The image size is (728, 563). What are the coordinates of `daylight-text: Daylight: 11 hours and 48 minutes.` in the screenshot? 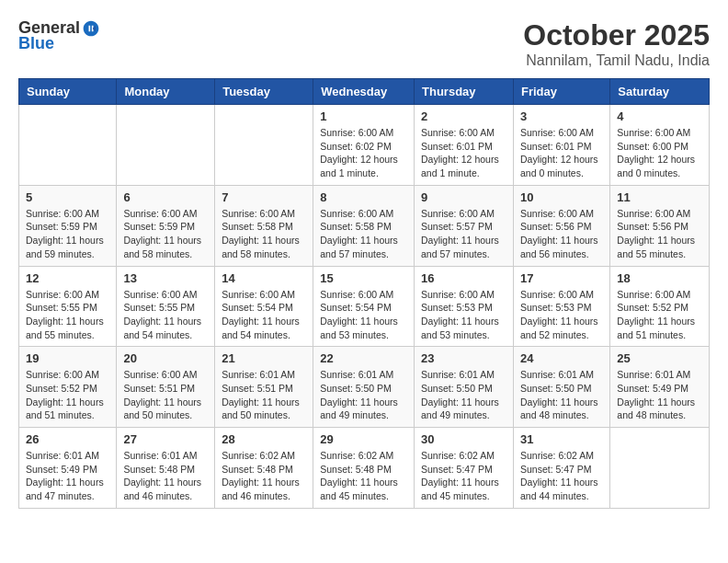 It's located at (559, 408).